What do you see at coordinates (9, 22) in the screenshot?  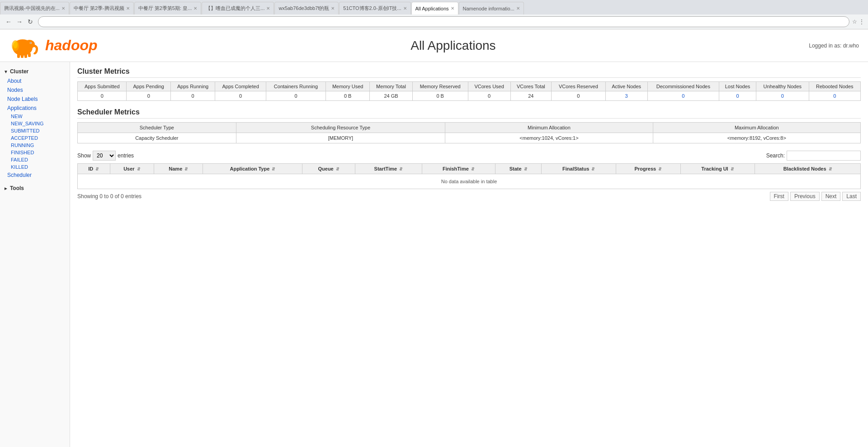 I see `back-button: ←` at bounding box center [9, 22].